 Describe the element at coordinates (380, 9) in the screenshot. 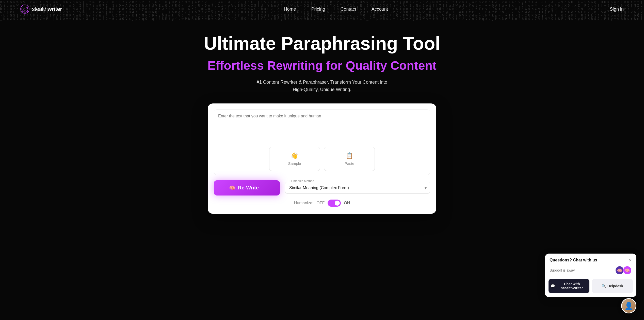

I see `nav-account: Account` at that location.